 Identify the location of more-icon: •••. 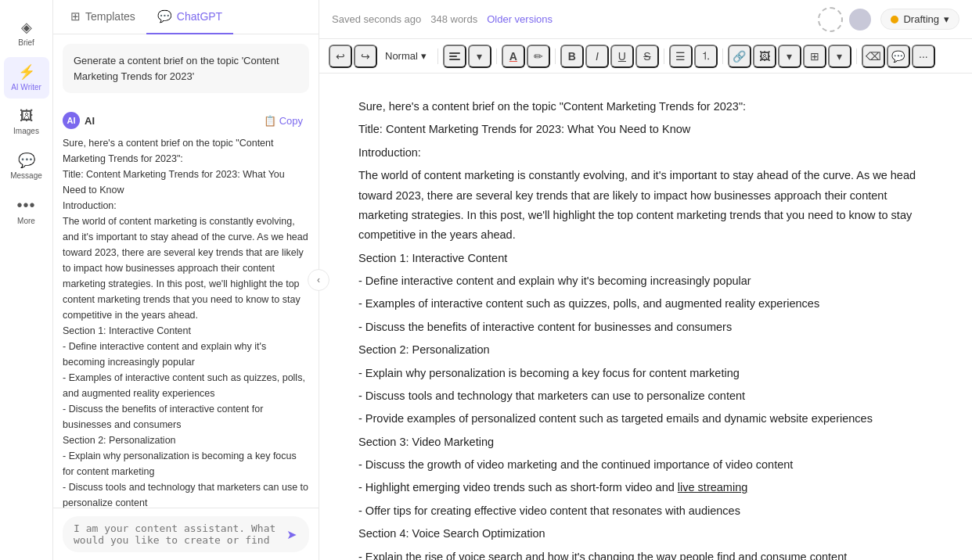
(26, 205).